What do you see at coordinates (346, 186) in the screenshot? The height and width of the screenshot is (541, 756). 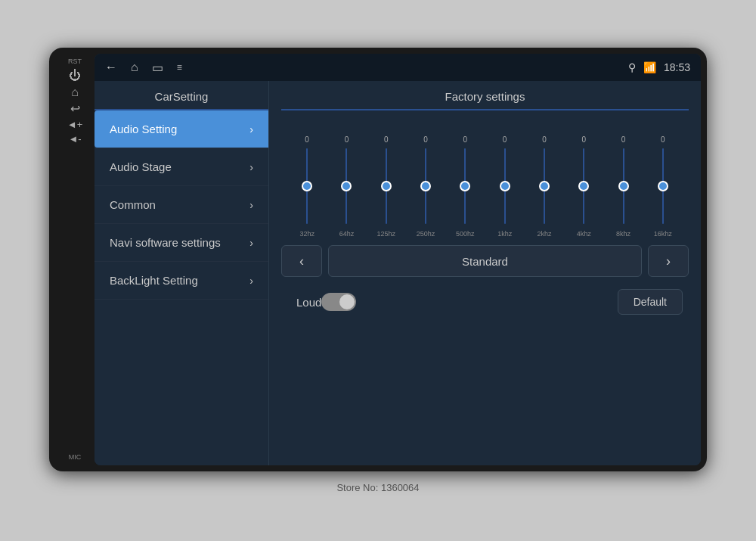 I see `eq-band-64hz: 0 64hz` at bounding box center [346, 186].